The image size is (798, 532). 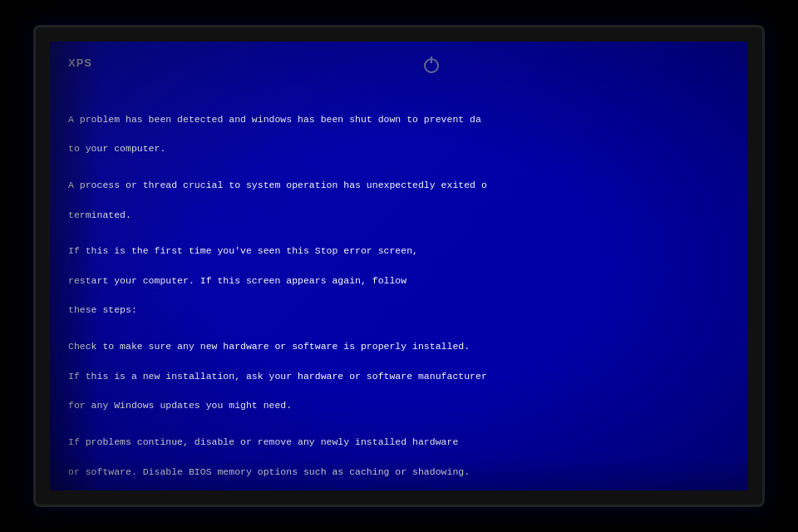 What do you see at coordinates (399, 185) in the screenshot?
I see `bsod-line-3: A process or thread crucial to system op…` at bounding box center [399, 185].